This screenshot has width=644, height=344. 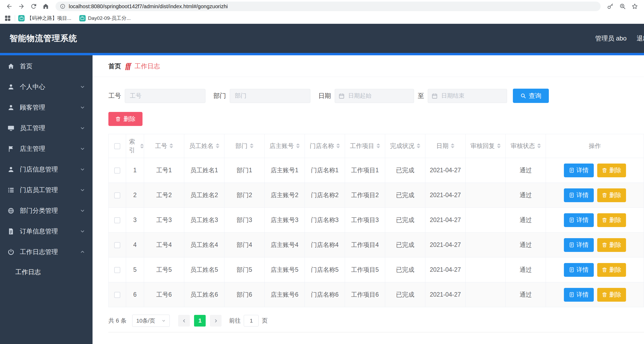 I want to click on zoom-in-icon, so click(x=623, y=6).